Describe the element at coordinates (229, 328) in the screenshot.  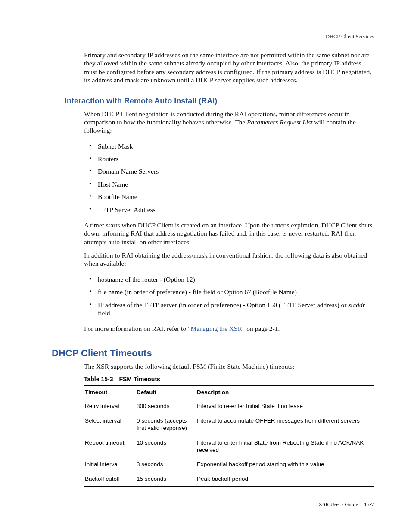
I see `rai-p4: For more information on RAI, refer to "M…` at that location.